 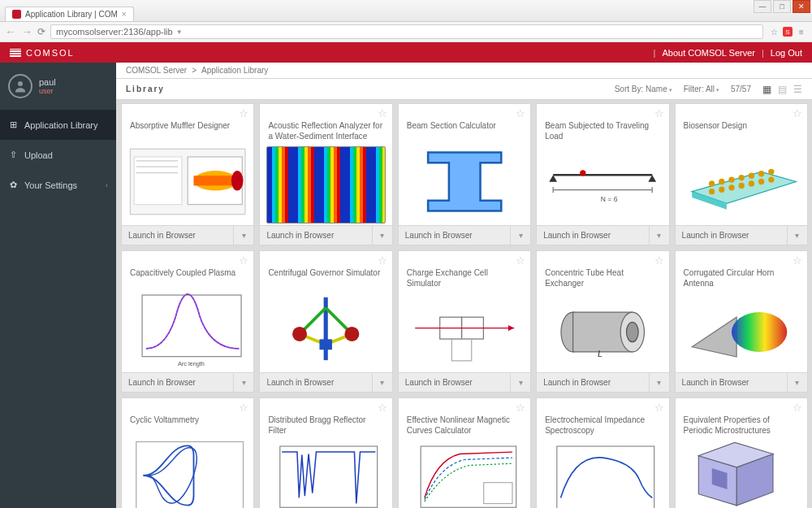 I want to click on window-minimize-icon: —, so click(x=762, y=7).